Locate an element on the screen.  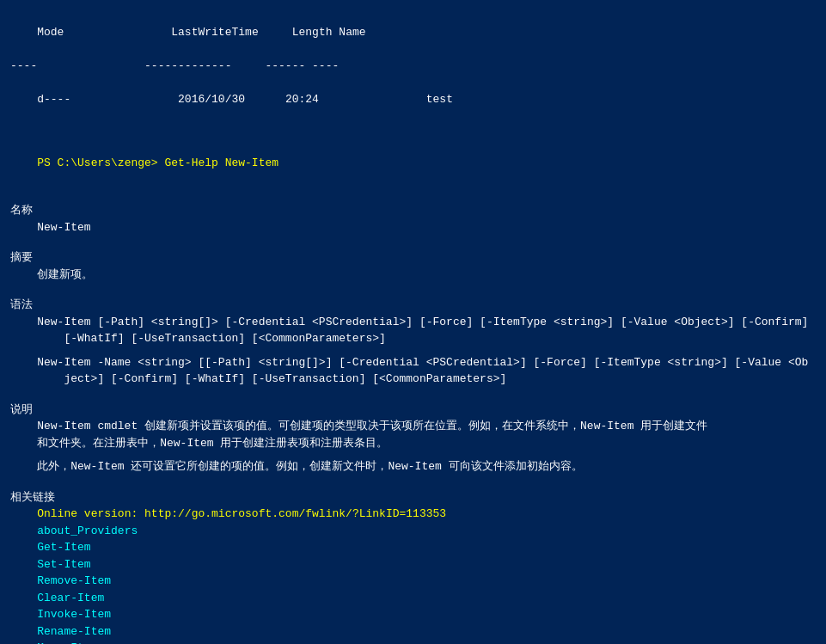
related-section-label: 相关链接 is located at coordinates (413, 498).